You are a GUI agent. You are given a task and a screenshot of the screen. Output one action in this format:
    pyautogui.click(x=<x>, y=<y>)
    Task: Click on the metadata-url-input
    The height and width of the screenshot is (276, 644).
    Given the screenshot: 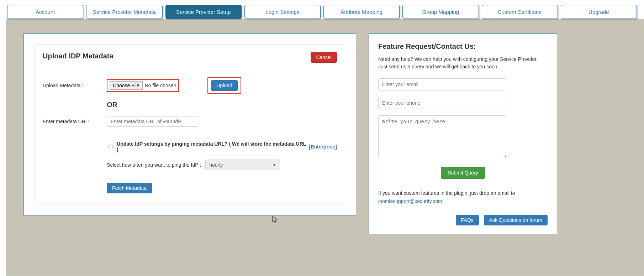 What is the action you would take?
    pyautogui.click(x=153, y=121)
    